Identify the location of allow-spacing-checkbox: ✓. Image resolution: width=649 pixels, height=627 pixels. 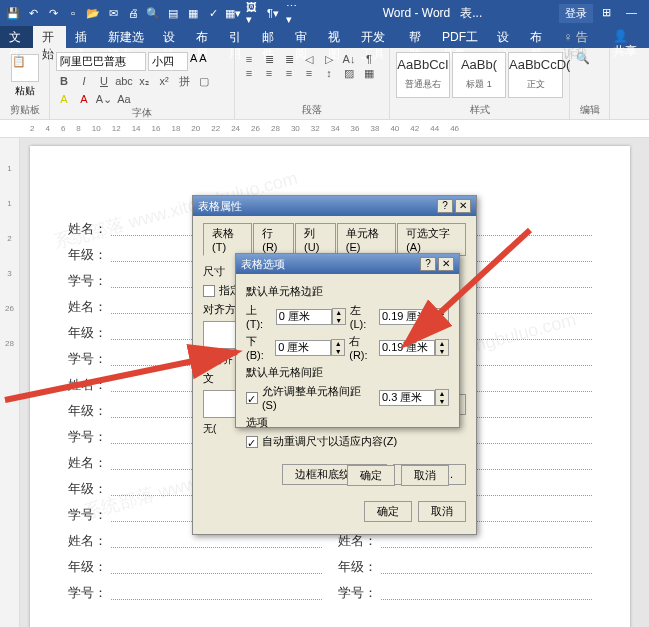
(252, 398).